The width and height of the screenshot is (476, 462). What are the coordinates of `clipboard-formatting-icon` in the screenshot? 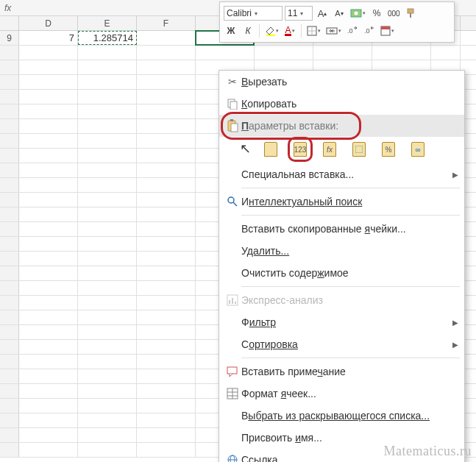 It's located at (359, 149).